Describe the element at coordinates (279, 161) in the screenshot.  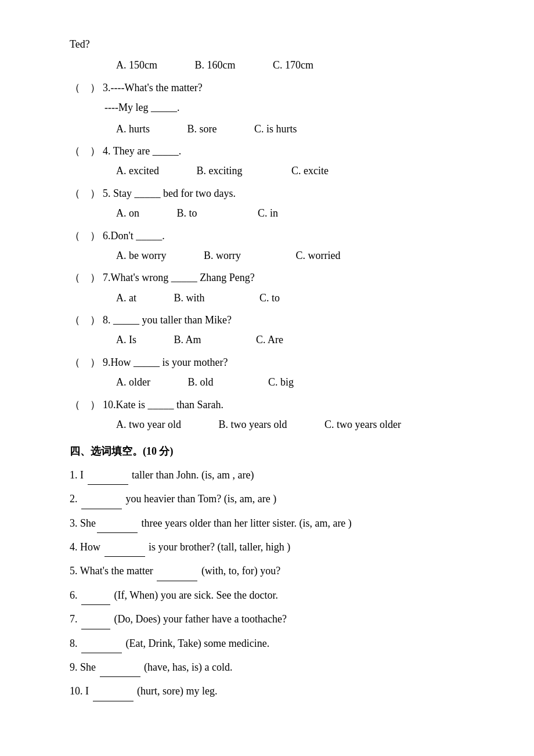
I see `question-4: （ ） 4. They are _____. A. excited B. exc…` at that location.